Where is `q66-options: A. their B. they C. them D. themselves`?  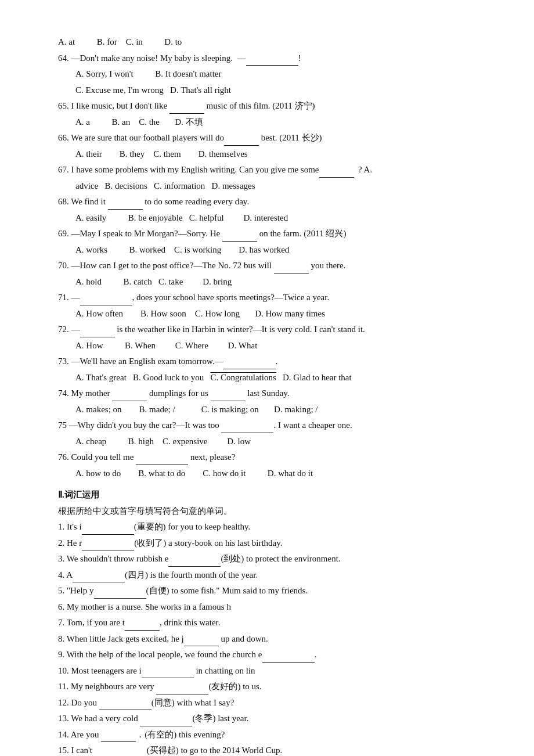
q66-options: A. their B. they C. them D. themselves is located at coordinates (282, 154).